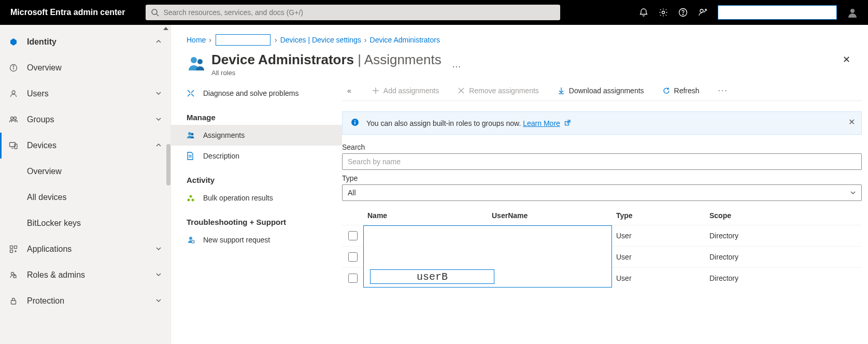 The width and height of the screenshot is (868, 344). What do you see at coordinates (405, 91) in the screenshot?
I see `add-assignments-button: Add assignments` at bounding box center [405, 91].